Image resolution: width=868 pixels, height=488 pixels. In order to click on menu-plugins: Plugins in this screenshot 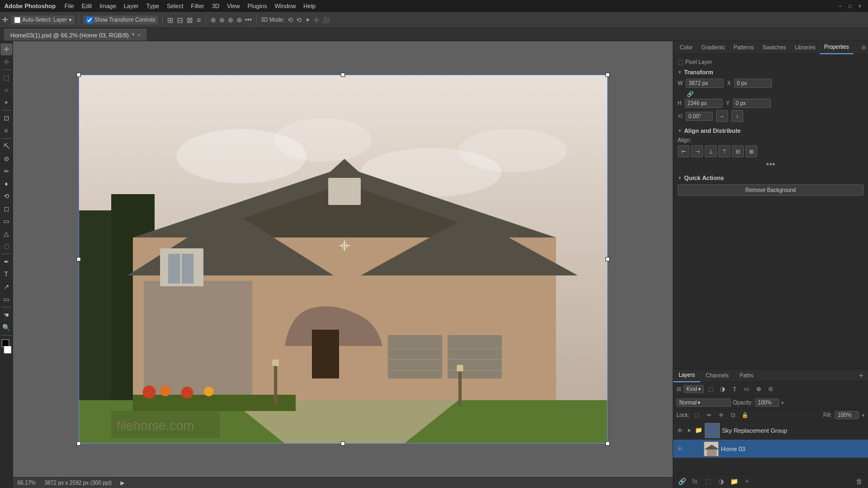, I will do `click(257, 6)`.